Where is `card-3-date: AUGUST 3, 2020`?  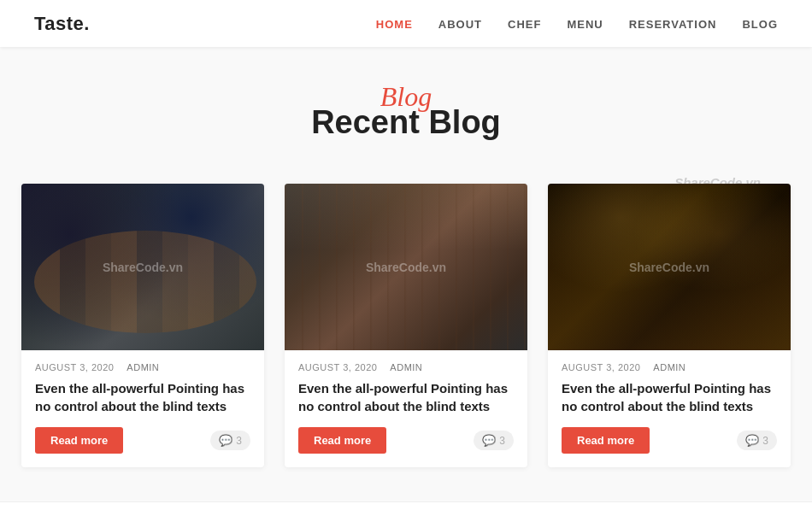
card-3-date: AUGUST 3, 2020 is located at coordinates (601, 367).